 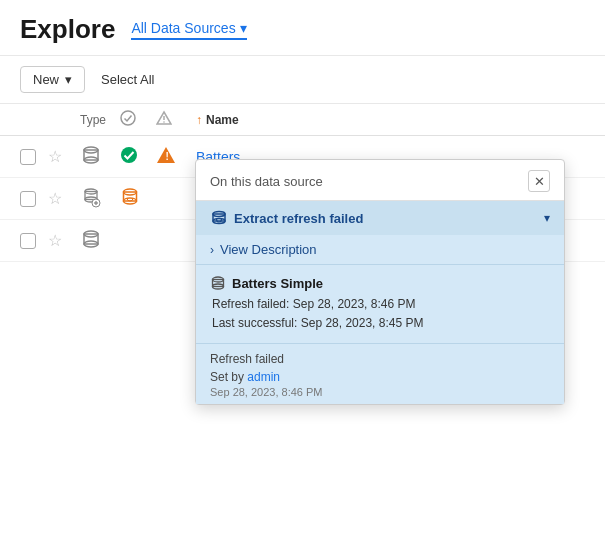 I want to click on admin-link: admin, so click(x=264, y=377).